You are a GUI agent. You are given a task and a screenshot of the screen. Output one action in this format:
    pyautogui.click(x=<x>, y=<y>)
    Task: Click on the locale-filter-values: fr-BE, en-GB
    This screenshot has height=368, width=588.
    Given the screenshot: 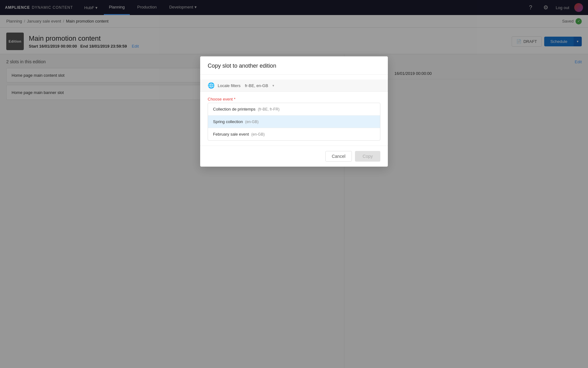 What is the action you would take?
    pyautogui.click(x=256, y=86)
    